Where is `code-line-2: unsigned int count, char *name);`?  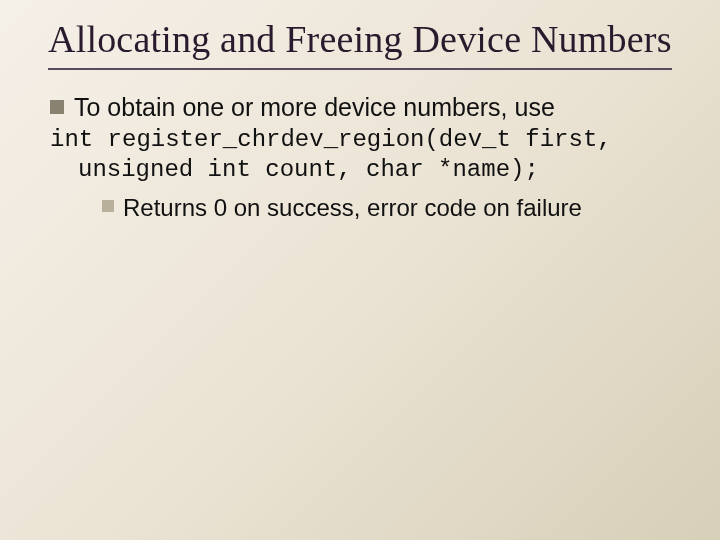
code-line-2: unsigned int count, char *name); is located at coordinates (361, 170).